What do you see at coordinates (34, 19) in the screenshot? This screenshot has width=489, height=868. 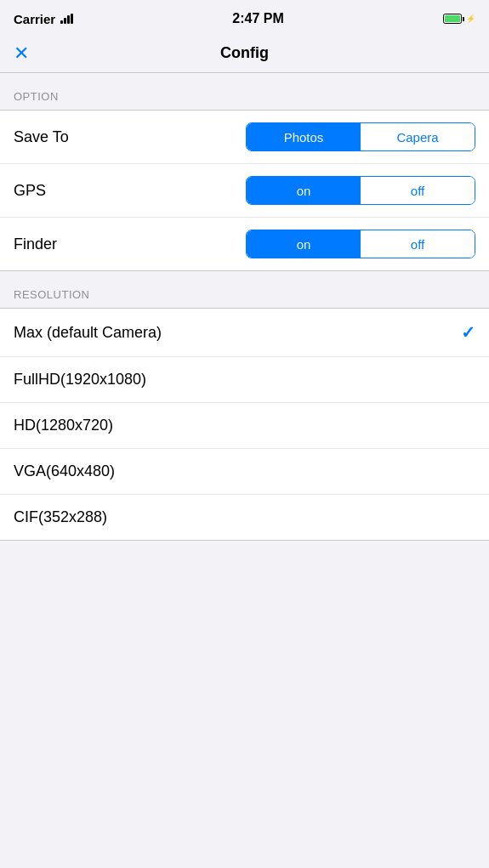 I see `carrier-label: Carrier` at bounding box center [34, 19].